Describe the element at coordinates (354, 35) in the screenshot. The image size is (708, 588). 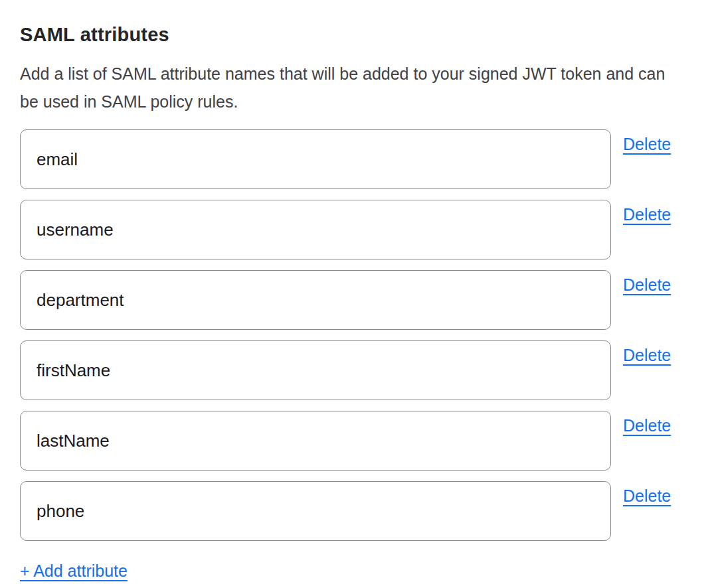
I see `section-title: SAML attributes` at that location.